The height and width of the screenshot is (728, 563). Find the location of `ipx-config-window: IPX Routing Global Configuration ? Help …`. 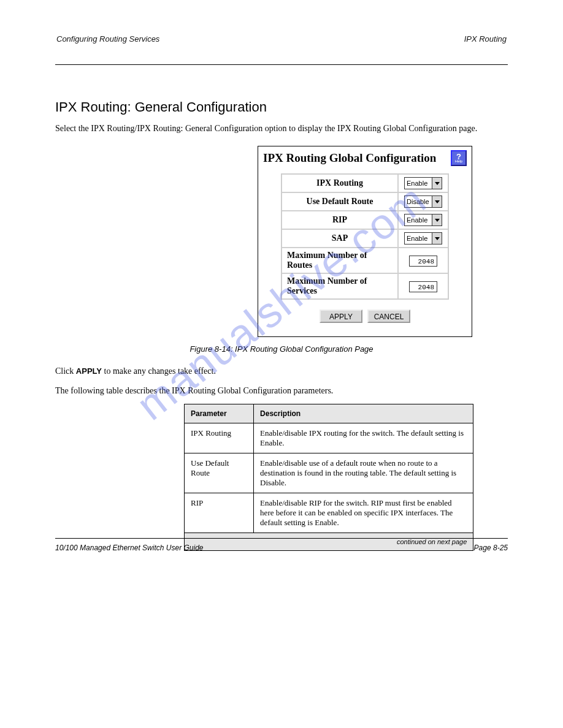

ipx-config-window: IPX Routing Global Configuration ? Help … is located at coordinates (365, 241).